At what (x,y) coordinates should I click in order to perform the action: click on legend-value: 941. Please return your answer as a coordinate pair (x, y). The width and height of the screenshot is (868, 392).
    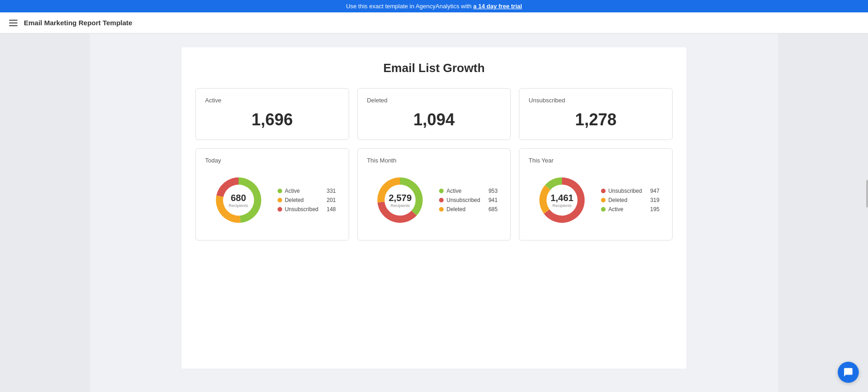
    Looking at the image, I should click on (490, 200).